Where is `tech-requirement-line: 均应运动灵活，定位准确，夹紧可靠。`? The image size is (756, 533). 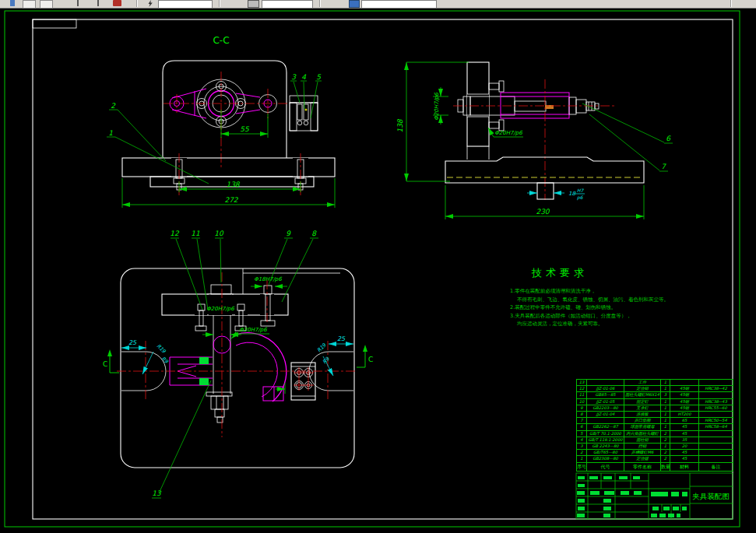 tech-requirement-line: 均应运动灵活，定位准确，夹紧可靠。 is located at coordinates (592, 324).